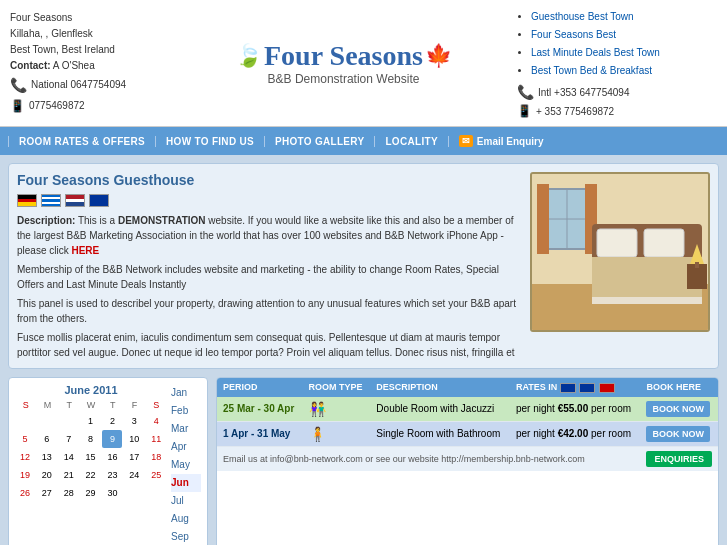 Image resolution: width=727 pixels, height=545 pixels. Describe the element at coordinates (91, 405) in the screenshot. I see `day-header-w: W` at that location.